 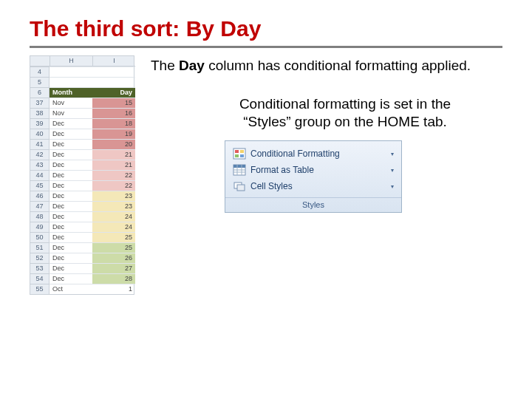 What do you see at coordinates (82, 258) in the screenshot?
I see `table-row: 52Dec26` at bounding box center [82, 258].